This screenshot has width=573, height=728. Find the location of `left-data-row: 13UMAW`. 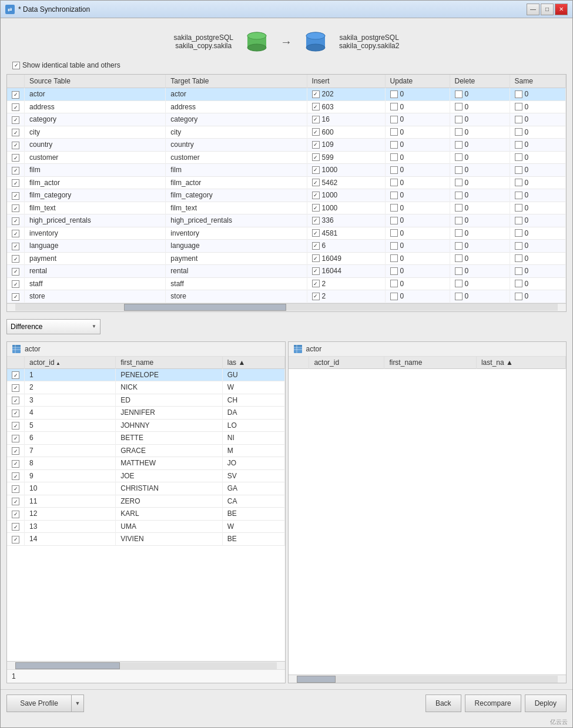

left-data-row: 13UMAW is located at coordinates (146, 526).